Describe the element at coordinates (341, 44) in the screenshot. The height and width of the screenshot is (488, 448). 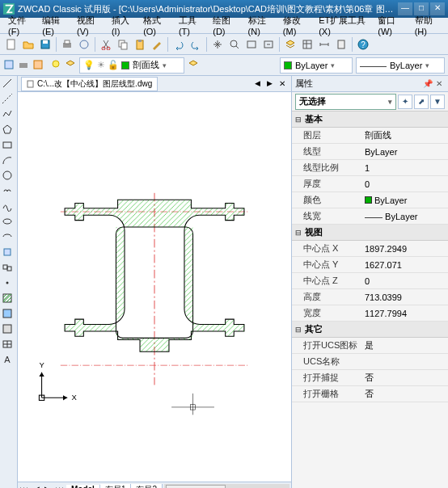
I see `calc-icon` at that location.